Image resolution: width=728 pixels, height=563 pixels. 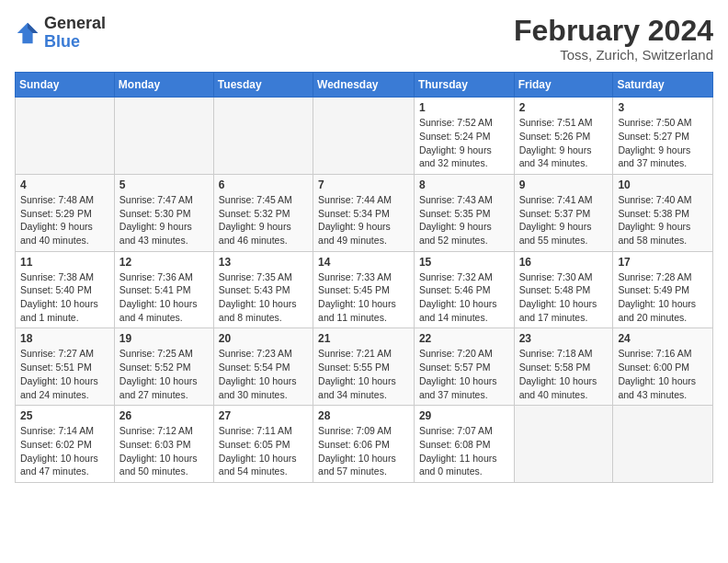 What do you see at coordinates (65, 290) in the screenshot?
I see `calendar-cell: 11Sunrise: 7:38 AM Sunset: 5:40 PM Dayli…` at bounding box center [65, 290].